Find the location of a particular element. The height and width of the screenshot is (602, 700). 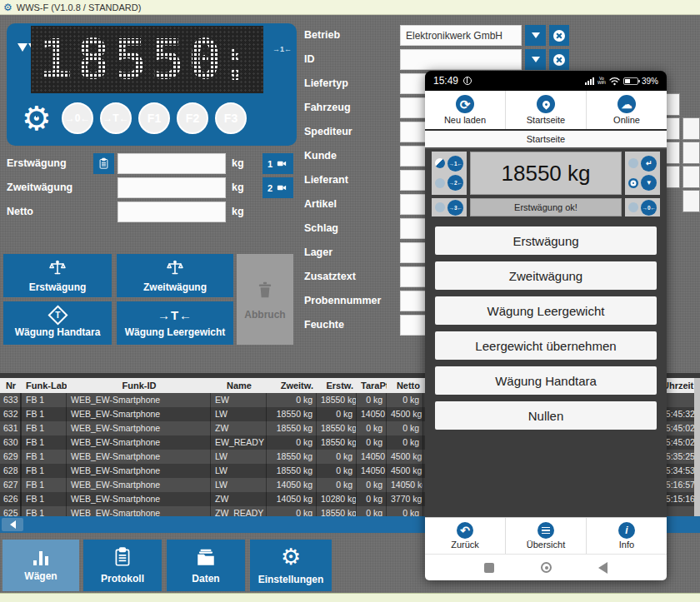

phone-action-button-1: Zweitwägung is located at coordinates (546, 276).